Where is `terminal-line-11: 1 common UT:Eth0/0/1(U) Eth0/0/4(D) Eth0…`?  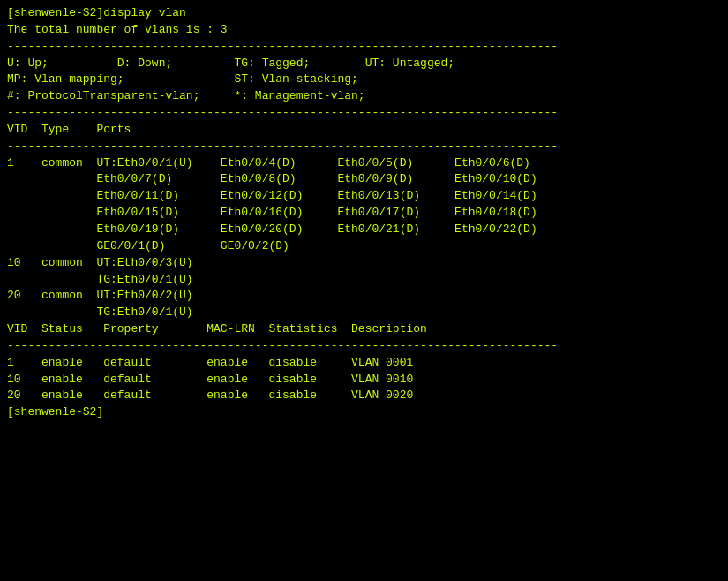
terminal-line-11: 1 common UT:Eth0/0/1(U) Eth0/0/4(D) Eth0… is located at coordinates (364, 164).